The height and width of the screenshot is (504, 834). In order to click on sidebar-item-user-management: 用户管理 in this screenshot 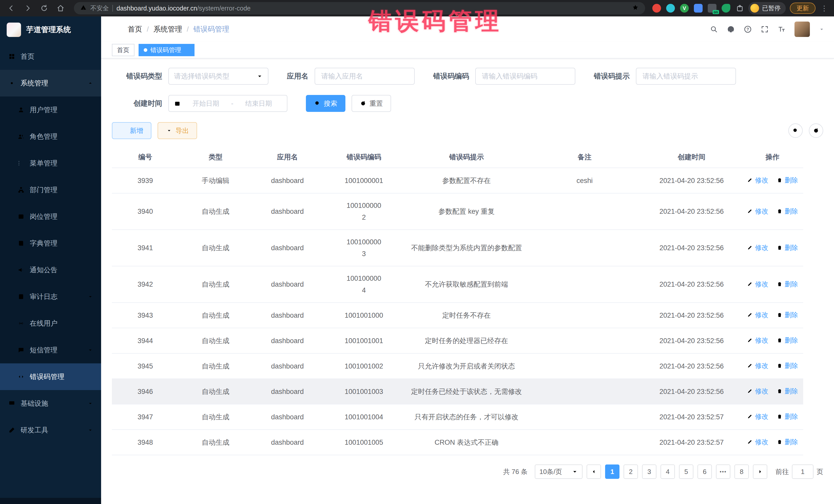, I will do `click(51, 110)`.